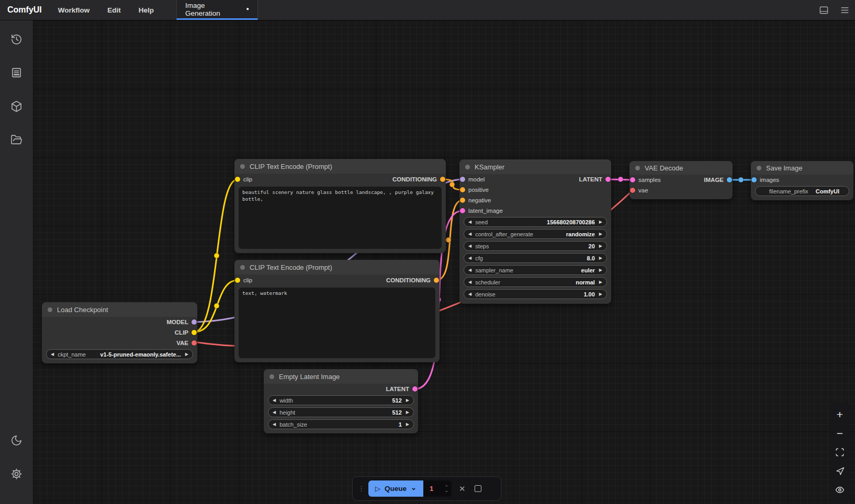 The height and width of the screenshot is (504, 855). I want to click on widget-scheduler: ◀ scheduler normal ▶, so click(535, 282).